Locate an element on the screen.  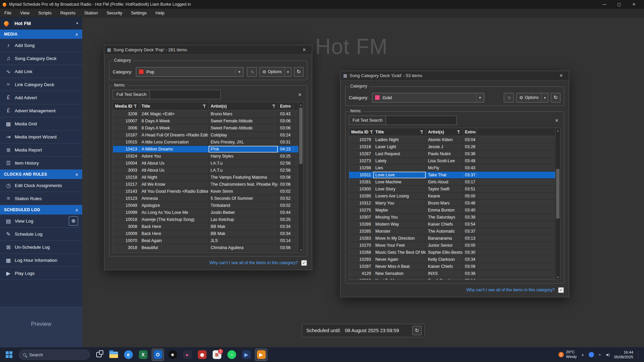
broadcast-app-icon: ◉ is located at coordinates (202, 355).